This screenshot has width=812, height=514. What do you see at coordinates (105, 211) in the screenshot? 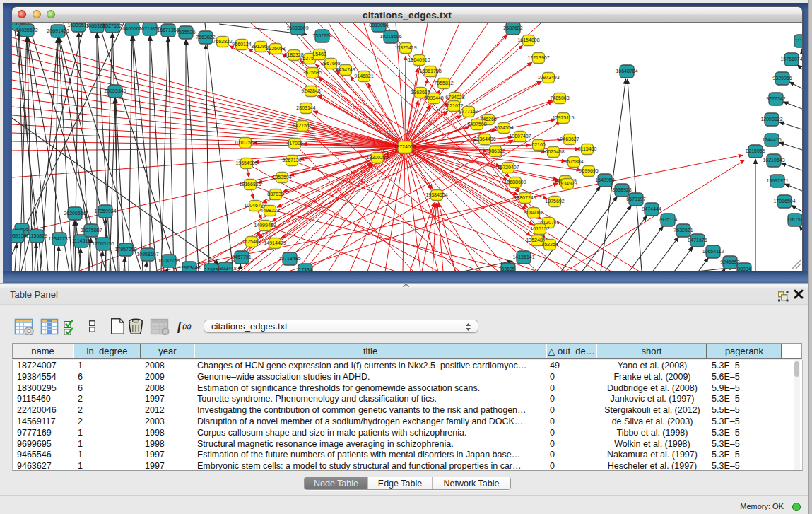
I see `svg-text: 17359924` at bounding box center [105, 211].